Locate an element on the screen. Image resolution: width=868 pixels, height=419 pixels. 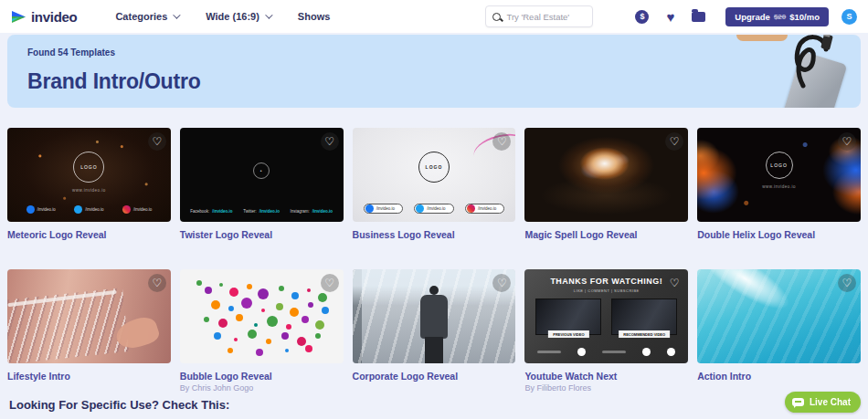
nav-item-aspect-ratio: Wide (16:9) is located at coordinates (238, 16).